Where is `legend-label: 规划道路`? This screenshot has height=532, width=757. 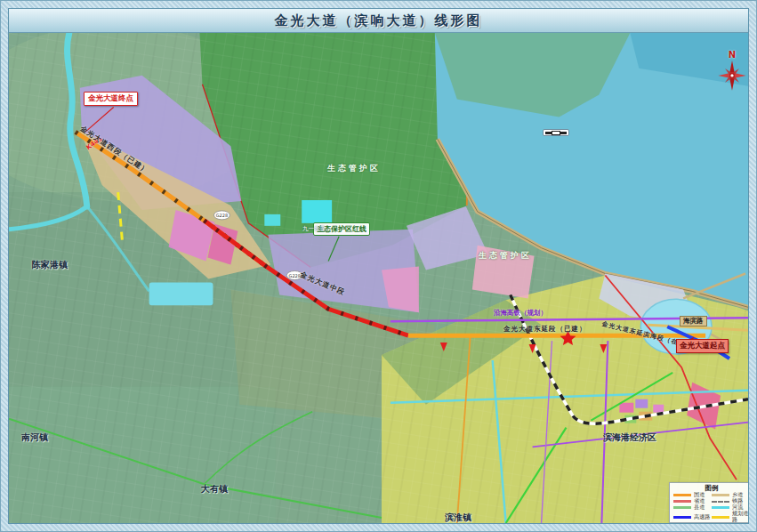 legend-label: 规划道路 is located at coordinates (740, 516).